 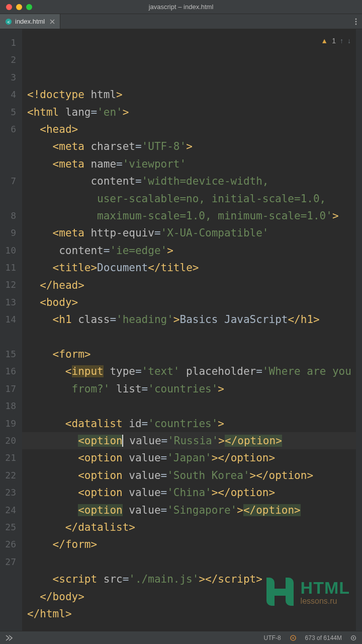 I want to click on code-line: <option value='Russia'></option>, so click(x=189, y=441).